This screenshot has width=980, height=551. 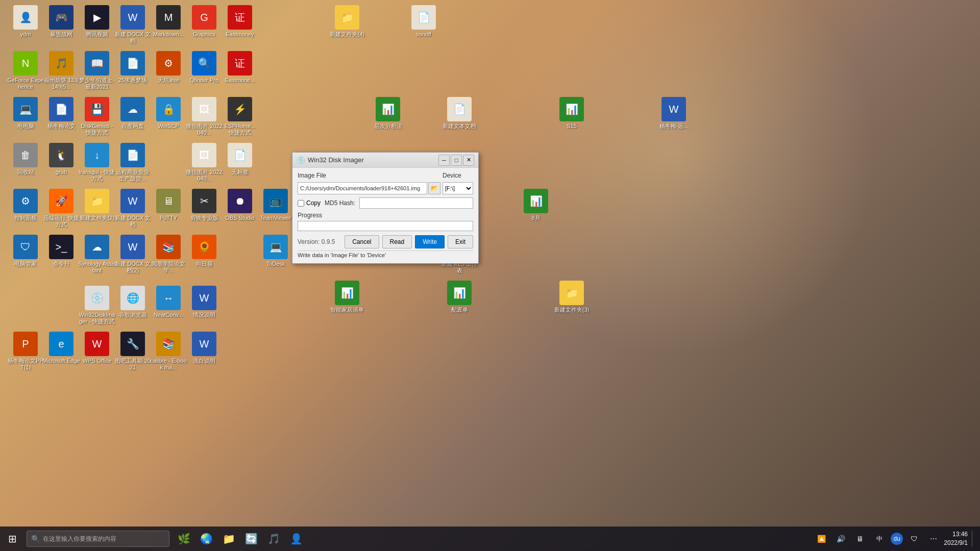 What do you see at coordinates (133, 352) in the screenshot?
I see `desktop-icon-tuxing: 🔧 图吧工具箱 2021` at bounding box center [133, 352].